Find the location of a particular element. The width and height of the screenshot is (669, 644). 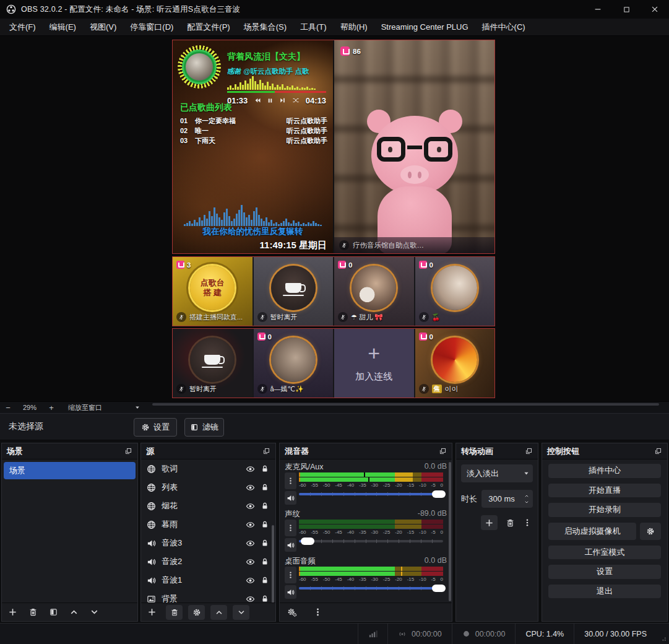

gift-badge: 3 is located at coordinates (183, 265).